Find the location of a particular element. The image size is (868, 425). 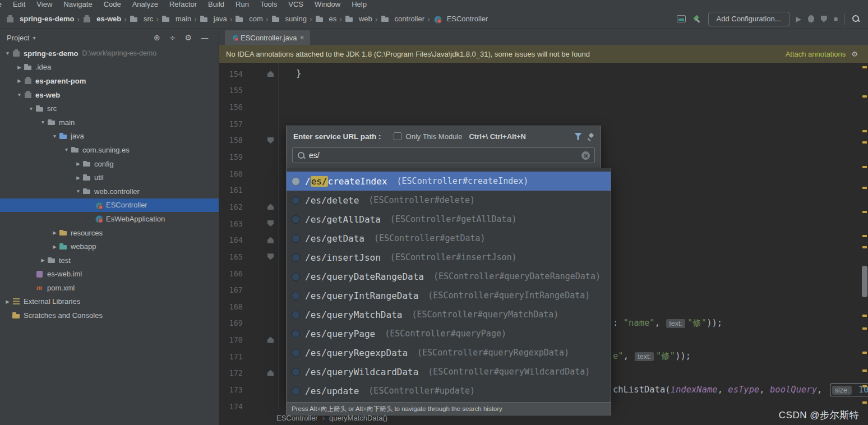

result-item: /es/update(ESController#update) is located at coordinates (449, 391).